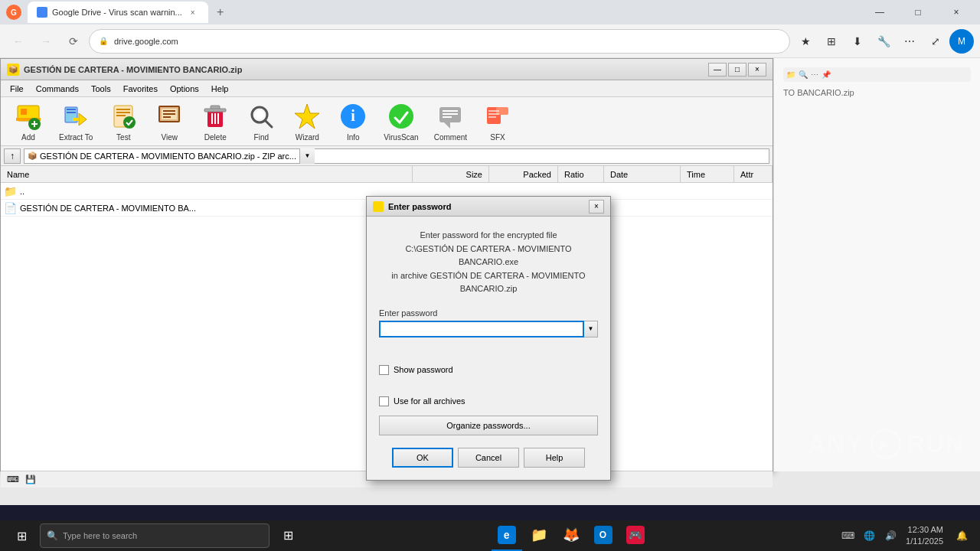  Describe the element at coordinates (215, 121) in the screenshot. I see `toolbar-delete-button: Delete` at that location.